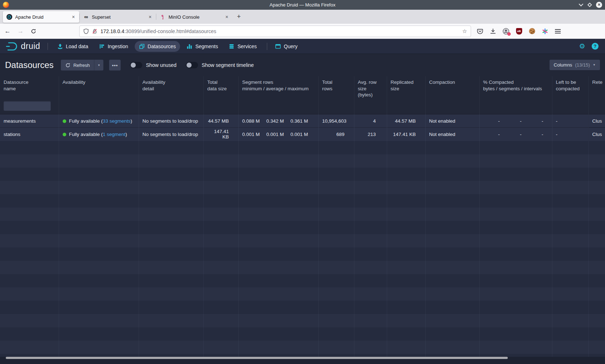 The width and height of the screenshot is (605, 364). What do you see at coordinates (221, 135) in the screenshot?
I see `cell-total-data-size: 147.41 KB` at bounding box center [221, 135].